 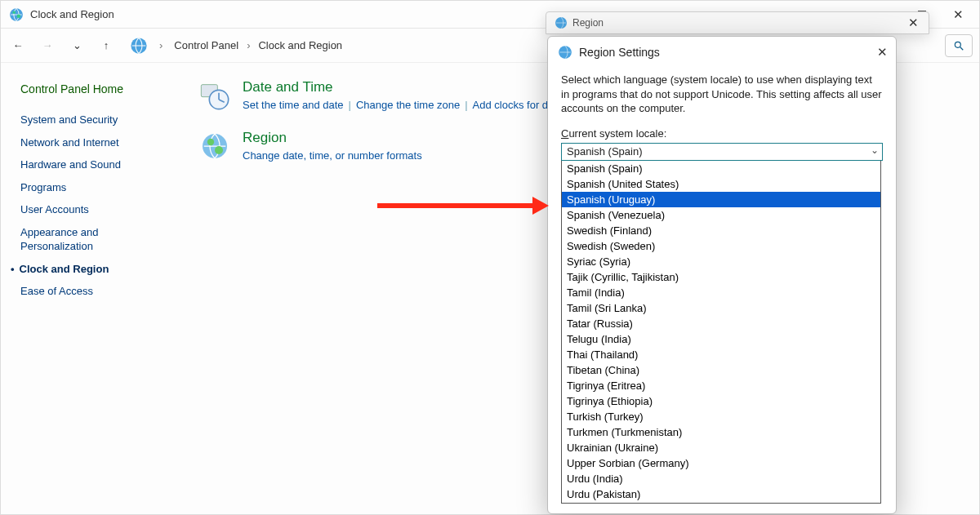 I want to click on search-icon, so click(x=959, y=46).